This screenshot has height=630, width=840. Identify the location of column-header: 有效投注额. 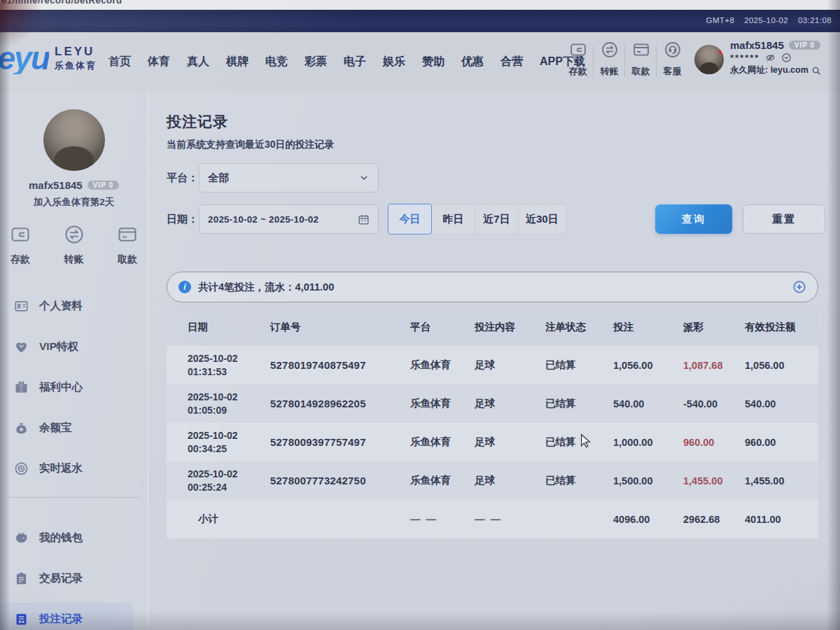
(781, 327).